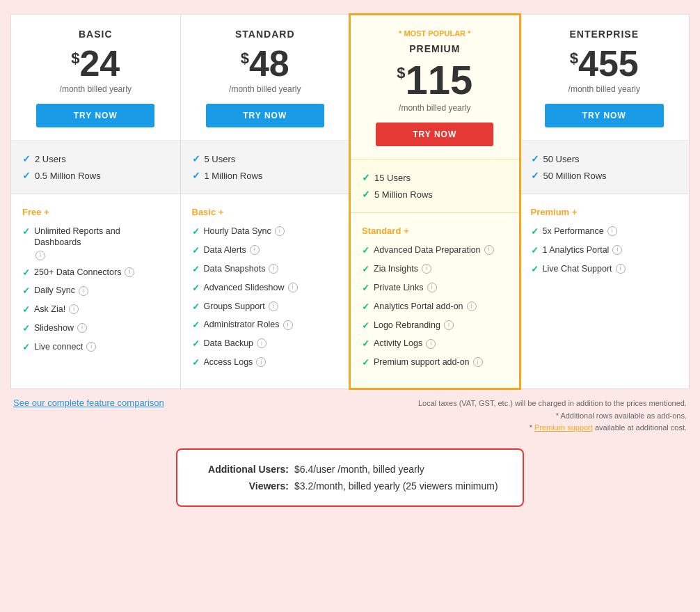  I want to click on feature-check-standard-6: ✓, so click(196, 344).